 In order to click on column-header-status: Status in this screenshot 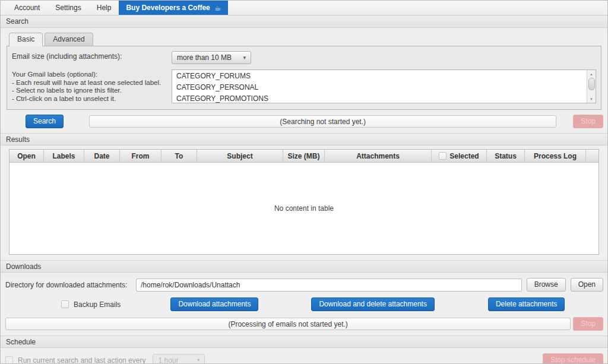, I will do `click(506, 156)`.